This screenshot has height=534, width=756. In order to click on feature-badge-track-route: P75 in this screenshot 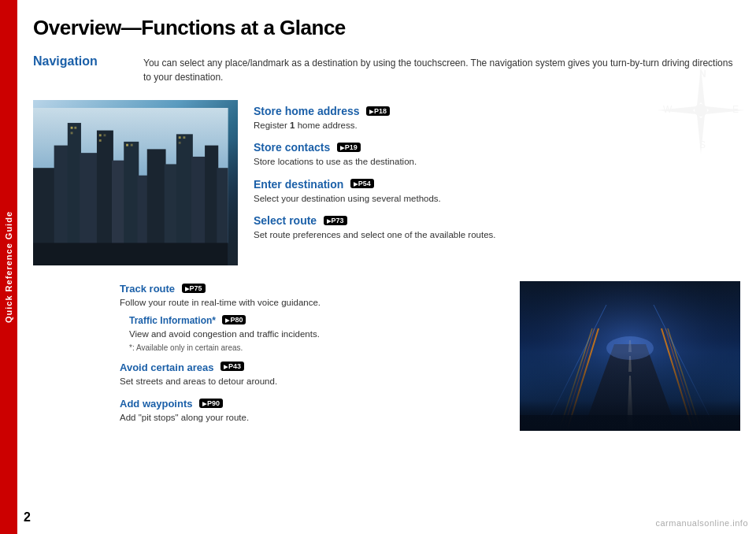, I will do `click(194, 288)`.